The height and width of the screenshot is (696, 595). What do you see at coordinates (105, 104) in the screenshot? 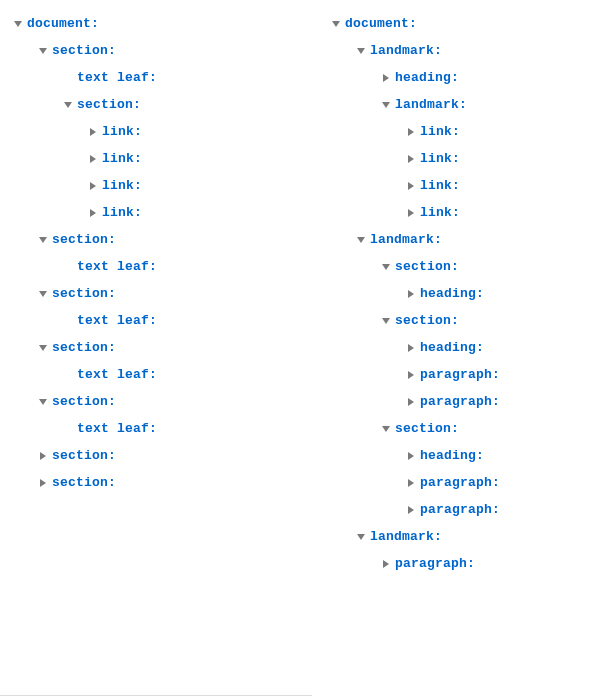
I see `tree-node-label: section` at bounding box center [105, 104].